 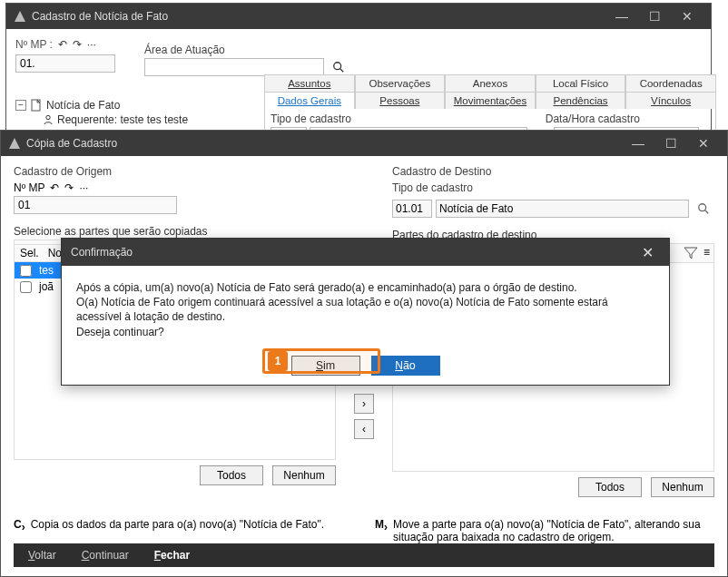 What do you see at coordinates (365, 332) in the screenshot?
I see `modal-line3: Deseja continuar?` at bounding box center [365, 332].